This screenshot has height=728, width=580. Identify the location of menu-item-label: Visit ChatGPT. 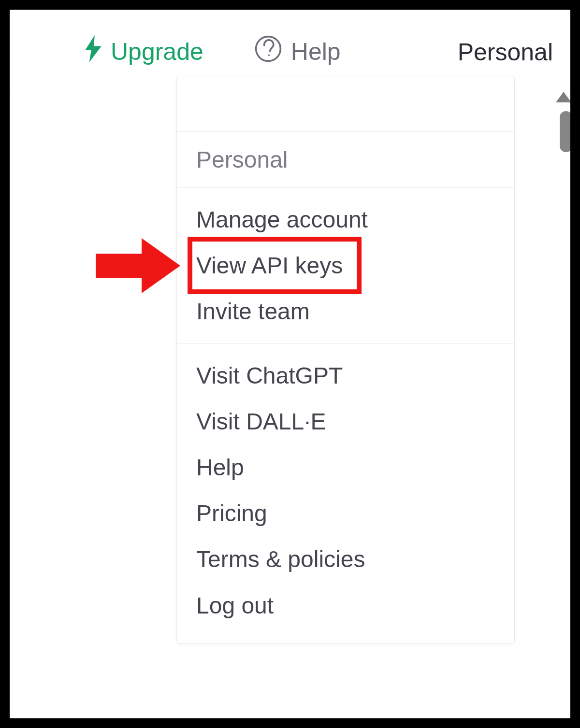
(270, 376).